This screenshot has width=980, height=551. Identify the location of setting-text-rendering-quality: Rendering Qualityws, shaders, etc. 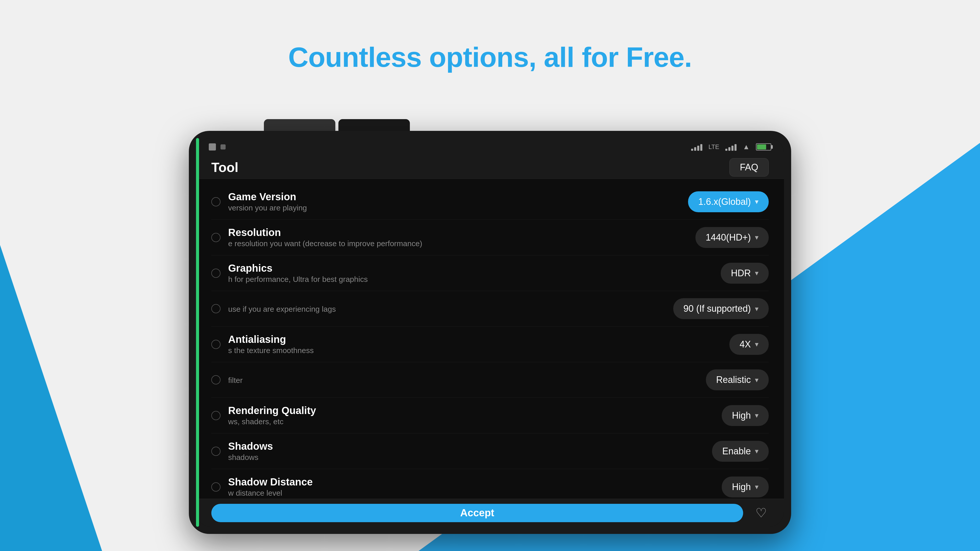
(470, 415).